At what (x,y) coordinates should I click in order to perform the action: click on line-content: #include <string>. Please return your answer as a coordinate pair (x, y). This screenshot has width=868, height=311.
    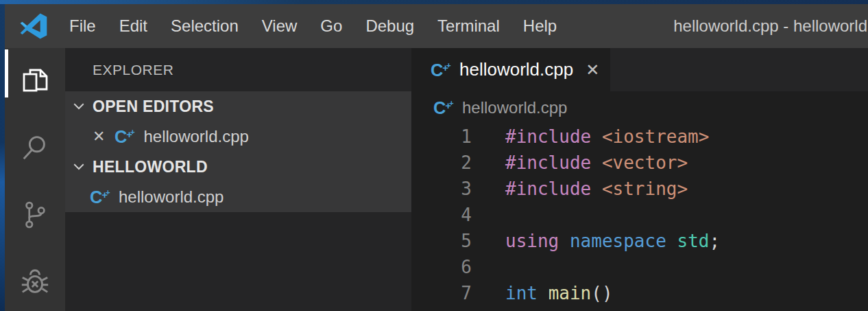
    Looking at the image, I should click on (596, 189).